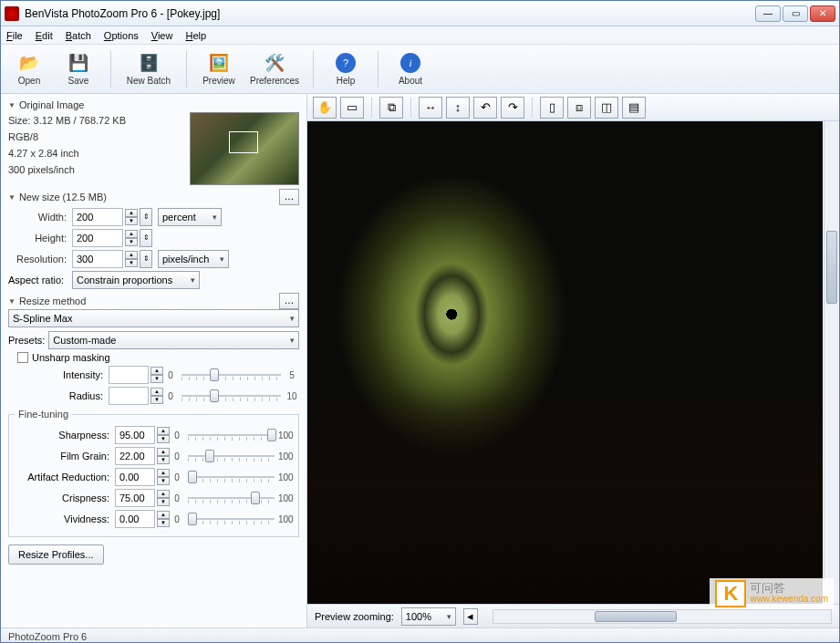 Image resolution: width=840 pixels, height=643 pixels. I want to click on width-input, so click(98, 217).